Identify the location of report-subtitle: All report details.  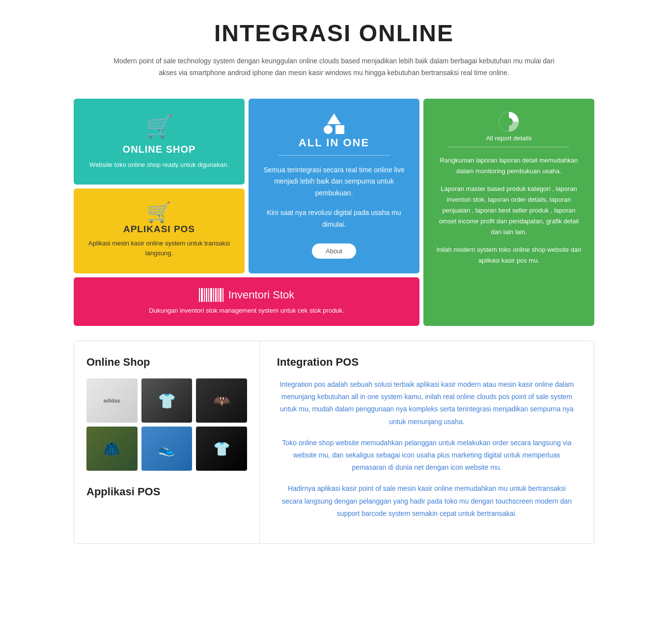
(509, 138).